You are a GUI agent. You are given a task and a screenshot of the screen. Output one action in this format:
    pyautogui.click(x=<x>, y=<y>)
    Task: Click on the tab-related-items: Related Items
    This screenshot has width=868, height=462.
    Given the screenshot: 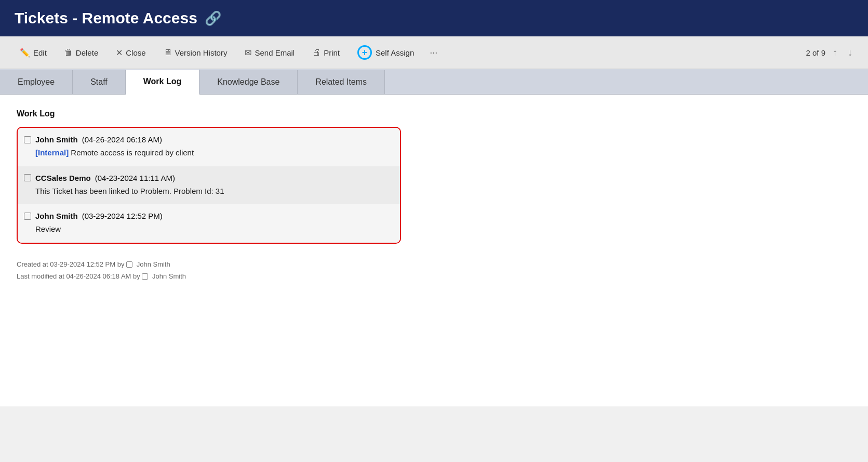 What is the action you would take?
    pyautogui.click(x=341, y=82)
    